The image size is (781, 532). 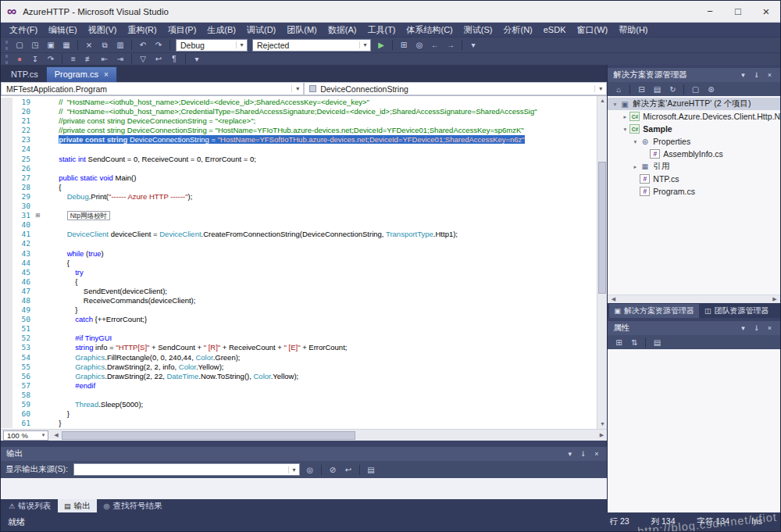 What do you see at coordinates (325, 386) in the screenshot?
I see `code-text: #endif` at bounding box center [325, 386].